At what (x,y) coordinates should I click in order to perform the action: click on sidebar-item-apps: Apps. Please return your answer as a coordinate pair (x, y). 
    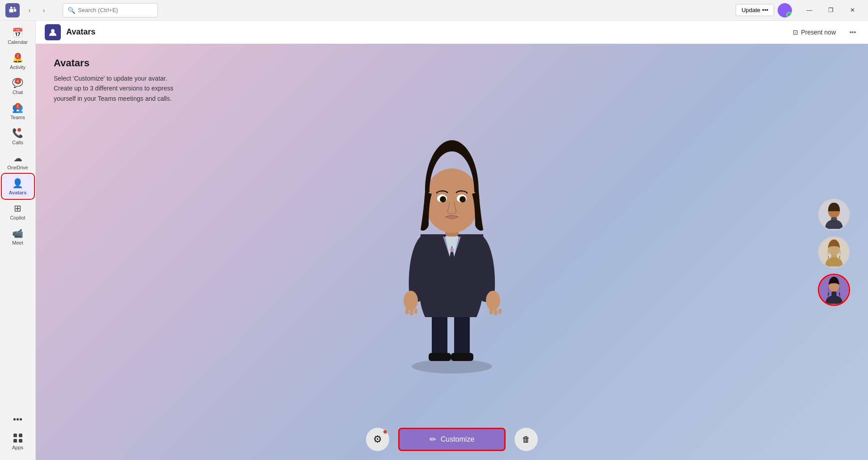
    Looking at the image, I should click on (18, 441).